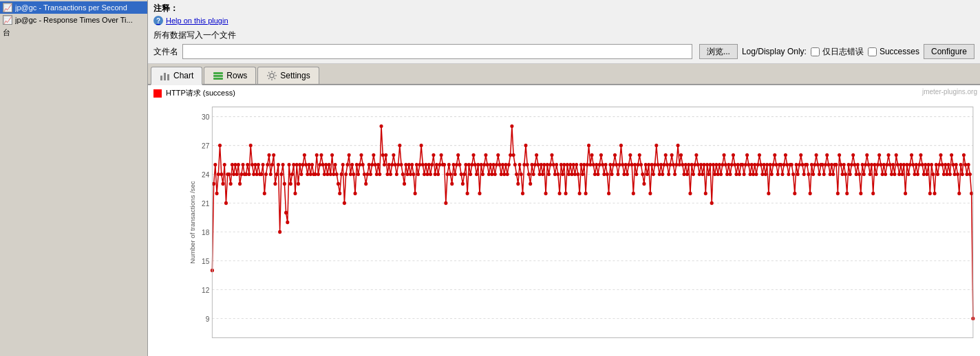  I want to click on sidebar-item-tai: 台, so click(74, 33).